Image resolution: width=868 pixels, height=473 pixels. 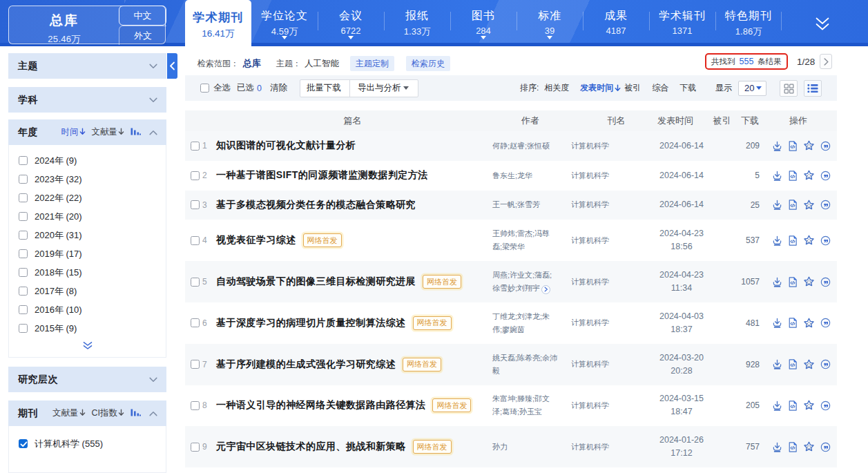 What do you see at coordinates (528, 447) in the screenshot?
I see `row-authors: 孙力` at bounding box center [528, 447].